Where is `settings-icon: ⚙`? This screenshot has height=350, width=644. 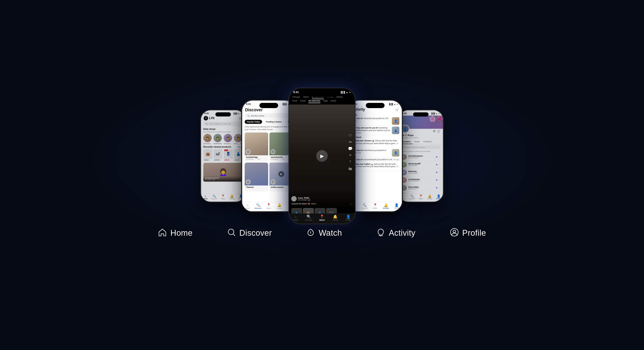
settings-icon: ⚙ is located at coordinates (434, 131).